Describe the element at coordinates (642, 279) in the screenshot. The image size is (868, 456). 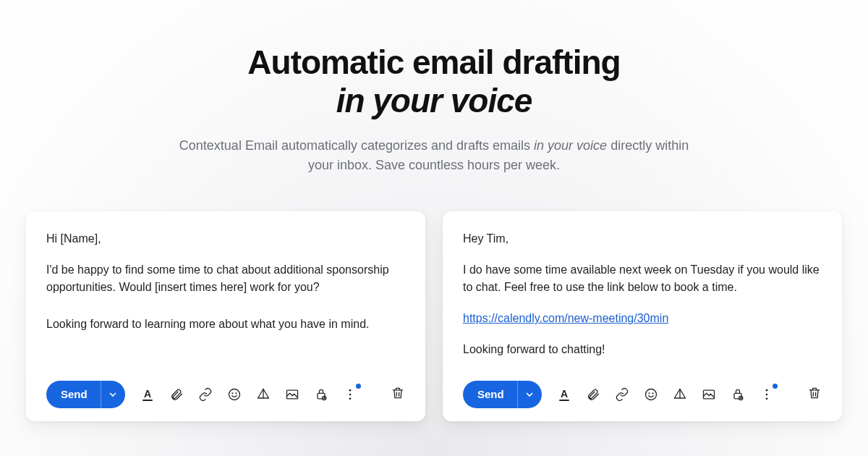
I see `email-paragraph: I do have some time available next week …` at that location.